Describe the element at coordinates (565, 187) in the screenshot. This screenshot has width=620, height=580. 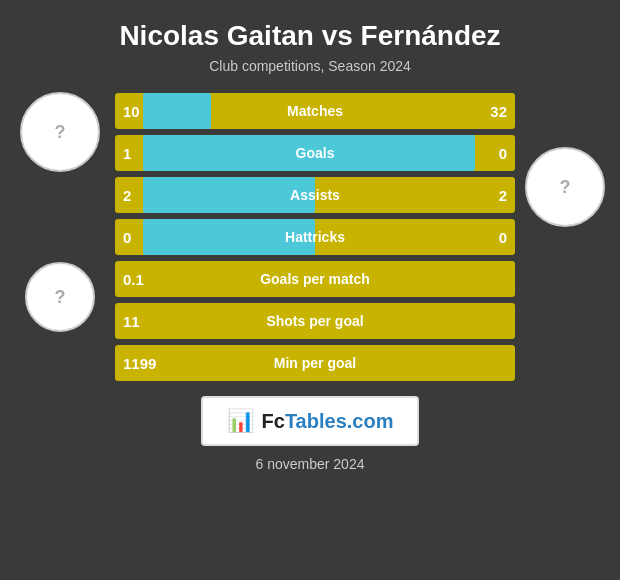
I see `avatar-right: ?` at that location.